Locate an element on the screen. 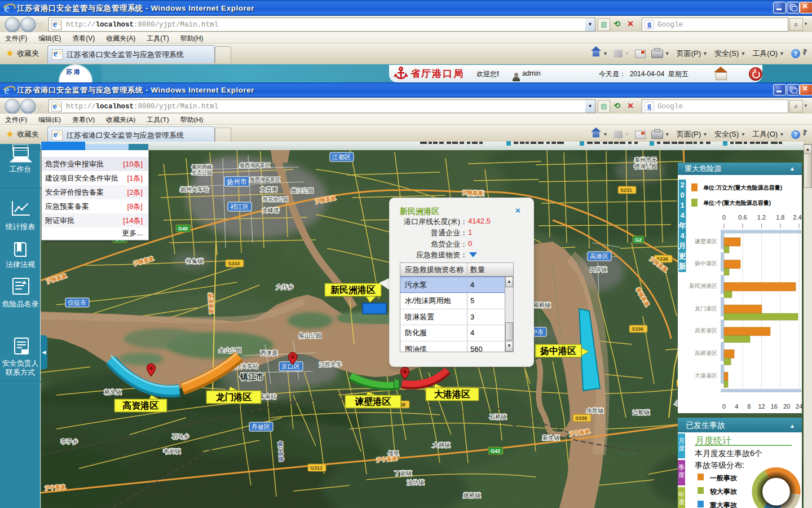 This screenshot has height=508, width=812. svg-text: 西津渡 is located at coordinates (269, 353).